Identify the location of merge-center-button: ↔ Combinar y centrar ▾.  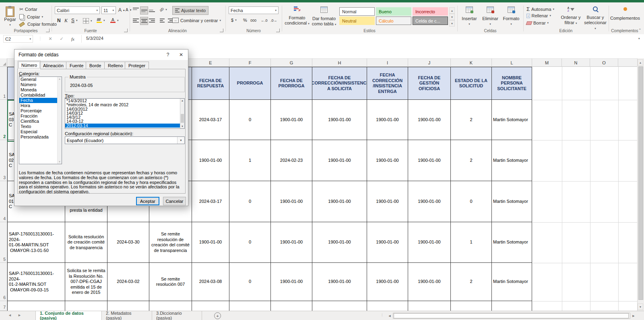
(196, 20).